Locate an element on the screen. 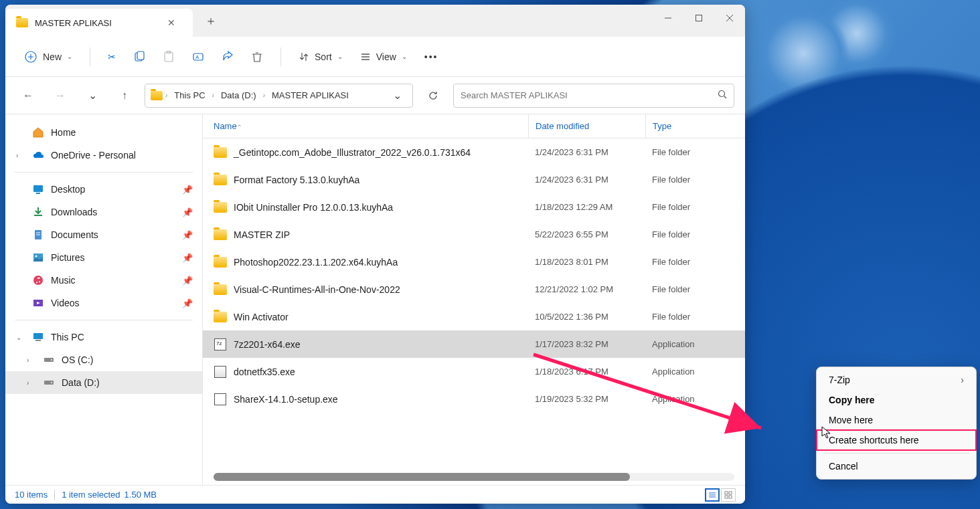 This screenshot has width=980, height=509. forward-button: → is located at coordinates (60, 96).